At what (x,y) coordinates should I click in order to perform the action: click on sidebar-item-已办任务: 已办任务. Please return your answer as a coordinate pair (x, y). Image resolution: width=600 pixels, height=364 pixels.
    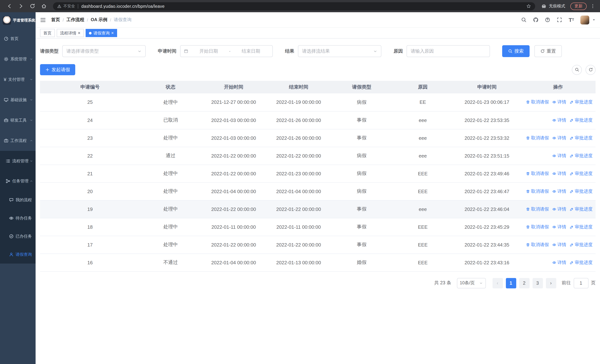
    Looking at the image, I should click on (18, 236).